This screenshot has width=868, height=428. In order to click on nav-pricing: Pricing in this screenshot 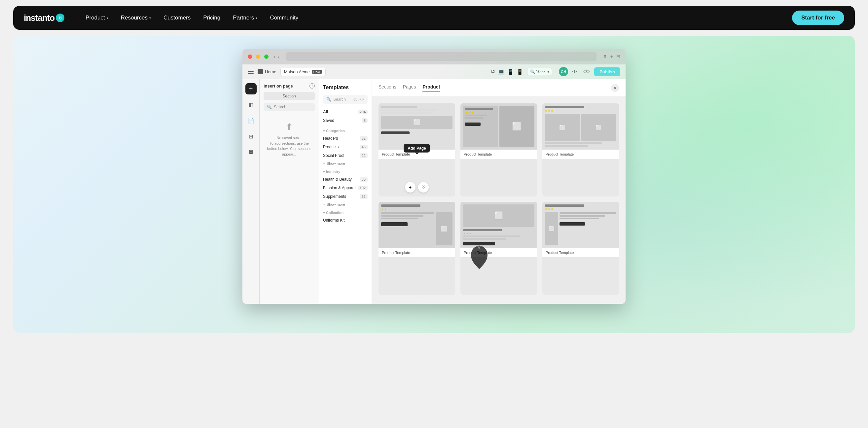, I will do `click(212, 18)`.